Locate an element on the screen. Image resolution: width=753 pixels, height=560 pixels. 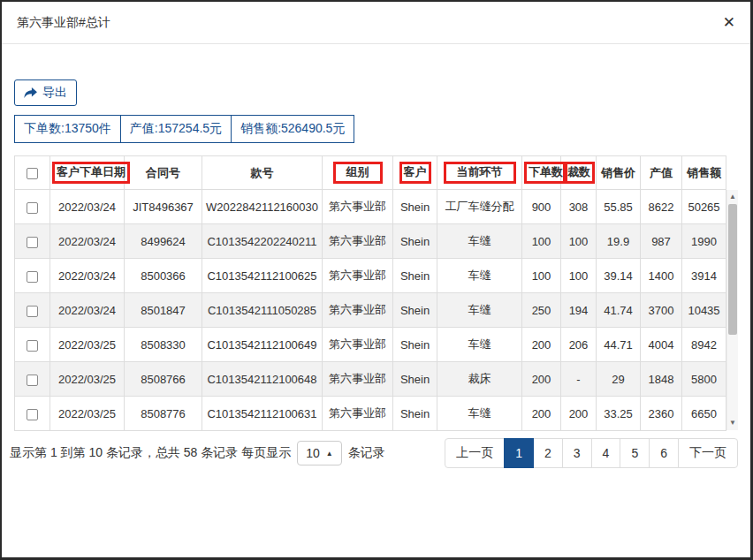
scroll-down-icon: ▼ is located at coordinates (733, 423).